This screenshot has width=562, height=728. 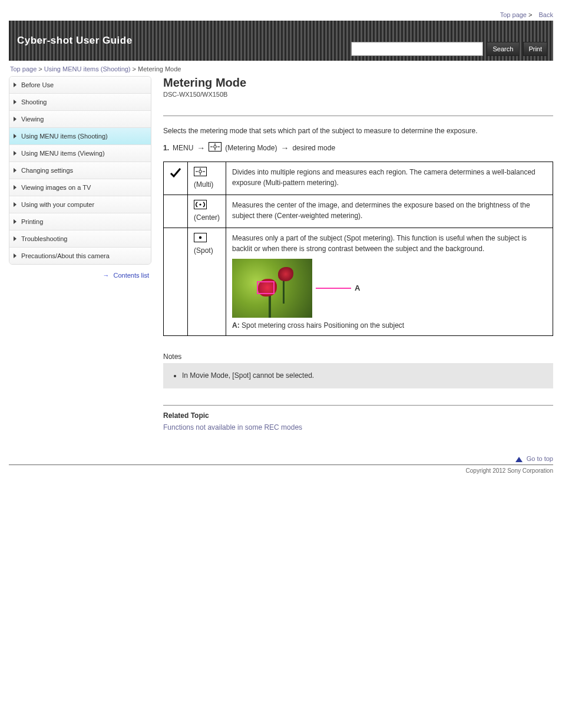 What do you see at coordinates (207, 218) in the screenshot?
I see `option-name: (Center)` at bounding box center [207, 218].